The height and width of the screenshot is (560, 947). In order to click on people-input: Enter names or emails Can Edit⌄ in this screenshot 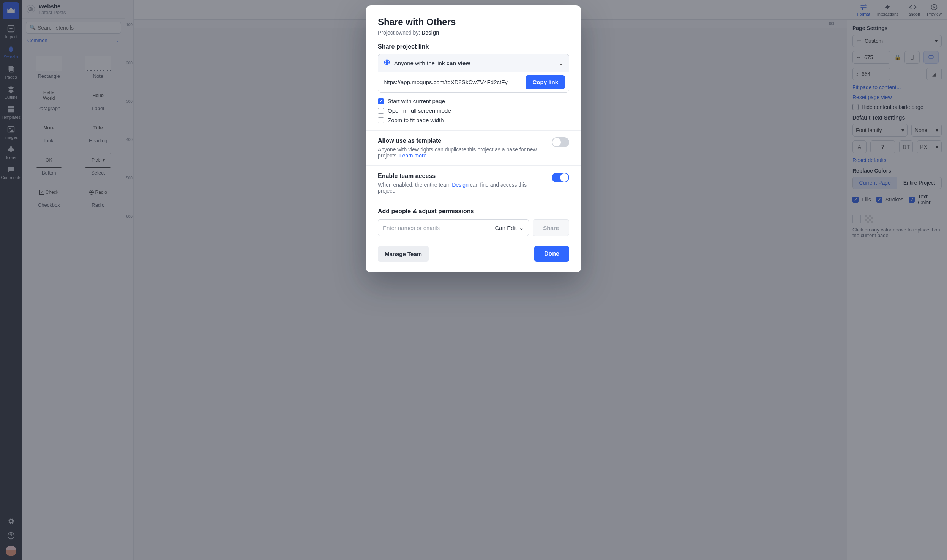, I will do `click(453, 228)`.